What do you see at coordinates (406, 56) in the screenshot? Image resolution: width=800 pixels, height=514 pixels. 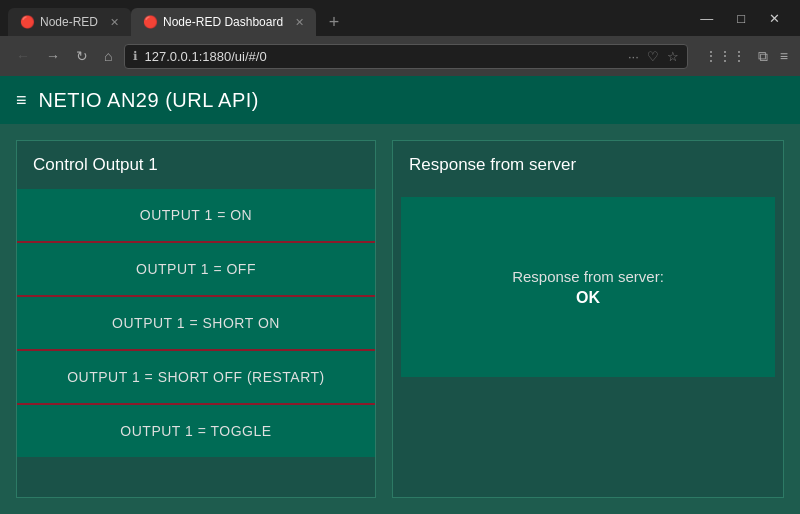 I see `address-field: ℹ 127.0.0.1:1880/ui/#/0 ··· ♡ ☆` at bounding box center [406, 56].